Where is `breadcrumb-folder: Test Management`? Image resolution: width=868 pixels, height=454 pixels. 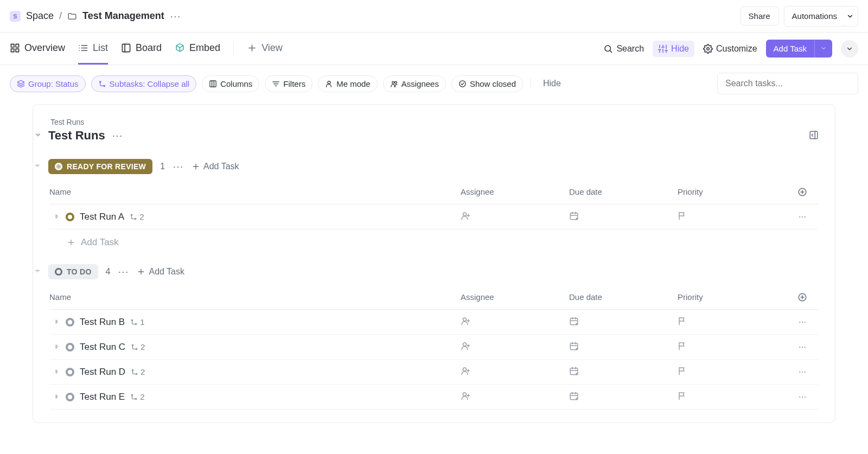 breadcrumb-folder: Test Management is located at coordinates (124, 16).